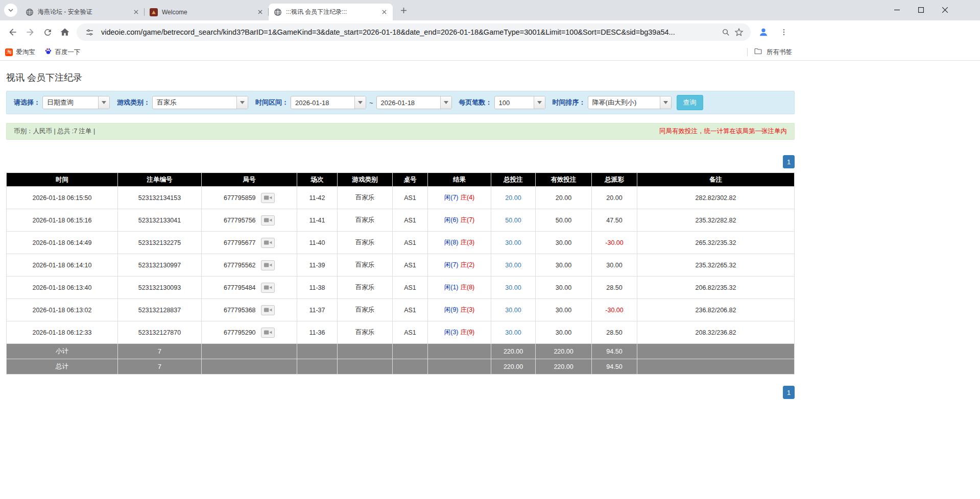  What do you see at coordinates (47, 32) in the screenshot?
I see `reload-icon` at bounding box center [47, 32].